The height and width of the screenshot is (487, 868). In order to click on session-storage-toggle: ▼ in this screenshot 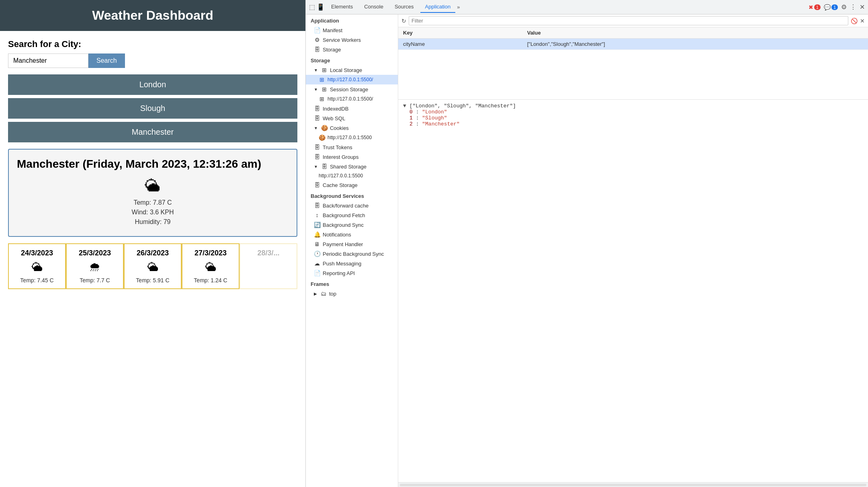, I will do `click(316, 89)`.